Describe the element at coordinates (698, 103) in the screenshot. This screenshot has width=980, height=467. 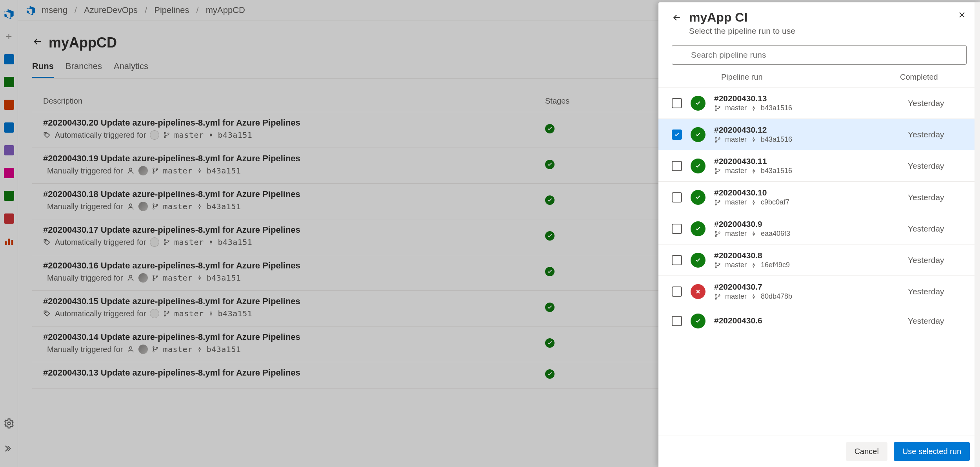
I see `status-success-icon` at that location.